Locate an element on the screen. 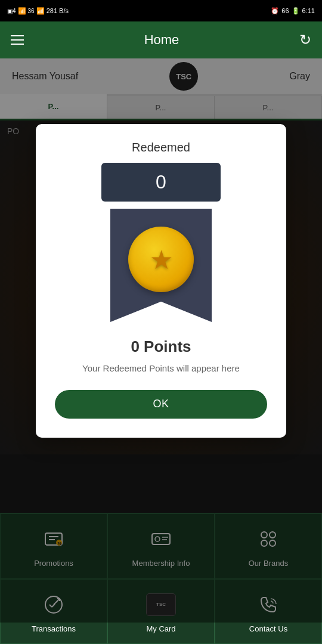  menu-icon is located at coordinates (17, 40).